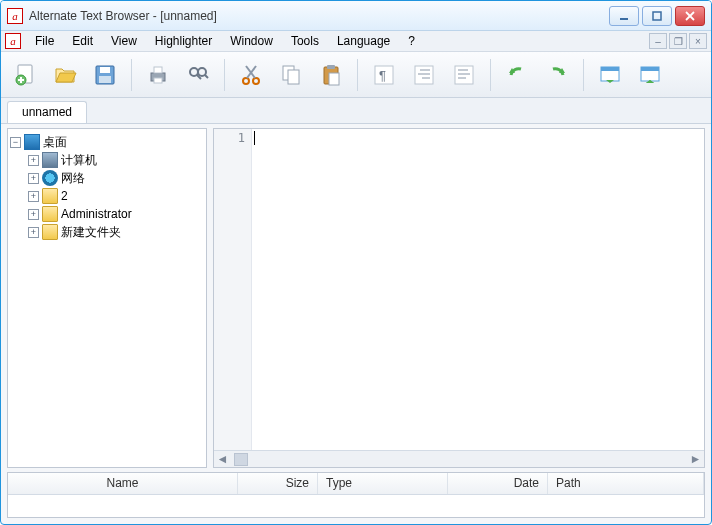 Image resolution: width=712 pixels, height=525 pixels. I want to click on menu-edit: Edit, so click(82, 41).